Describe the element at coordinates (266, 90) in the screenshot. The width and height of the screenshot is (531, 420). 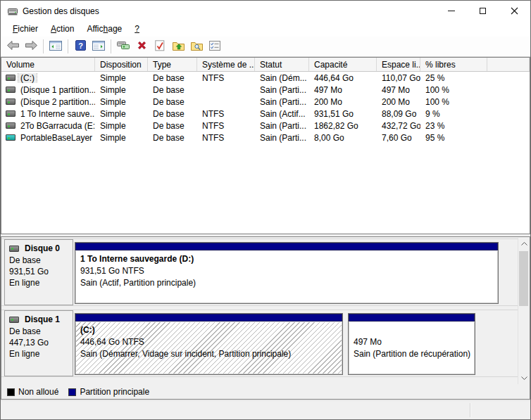
I see `table-row: (Disque 1 partition...SimpleDe baseSain …` at that location.